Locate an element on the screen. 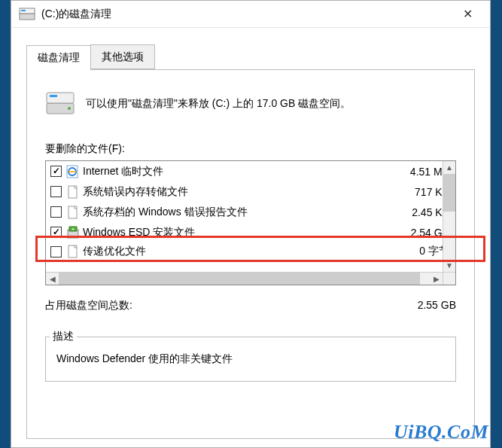 This screenshot has width=502, height=448. close-button: ✕ is located at coordinates (467, 14).